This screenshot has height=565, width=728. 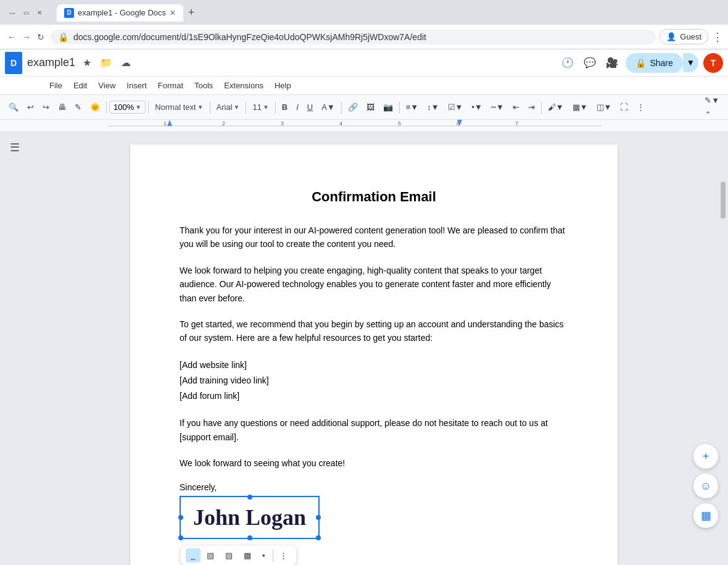 I want to click on doc-paragraph-1: Thank you for your interest in our AI-po…, so click(x=374, y=237).